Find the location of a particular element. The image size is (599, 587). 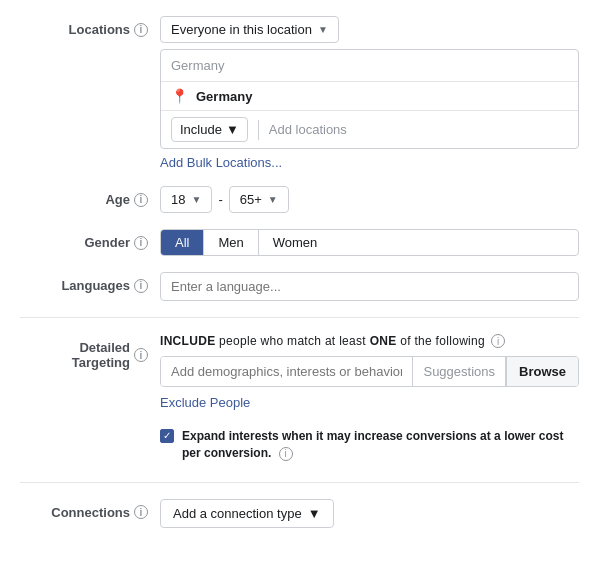

browse-btn: Browse is located at coordinates (542, 372).